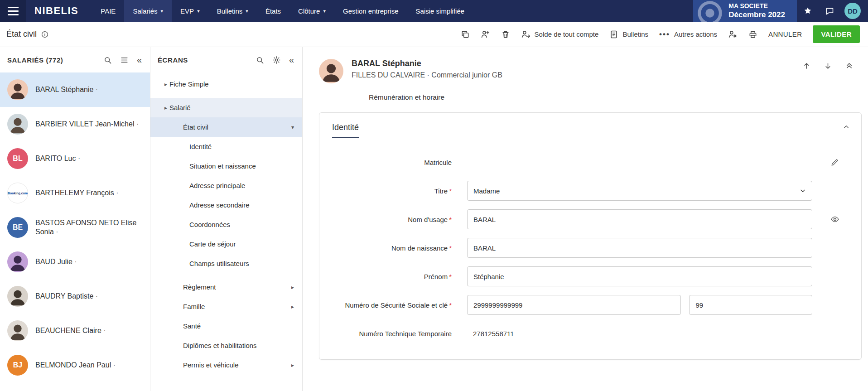 This screenshot has width=868, height=391. Describe the element at coordinates (751, 305) in the screenshot. I see `nss-key-input` at that location.